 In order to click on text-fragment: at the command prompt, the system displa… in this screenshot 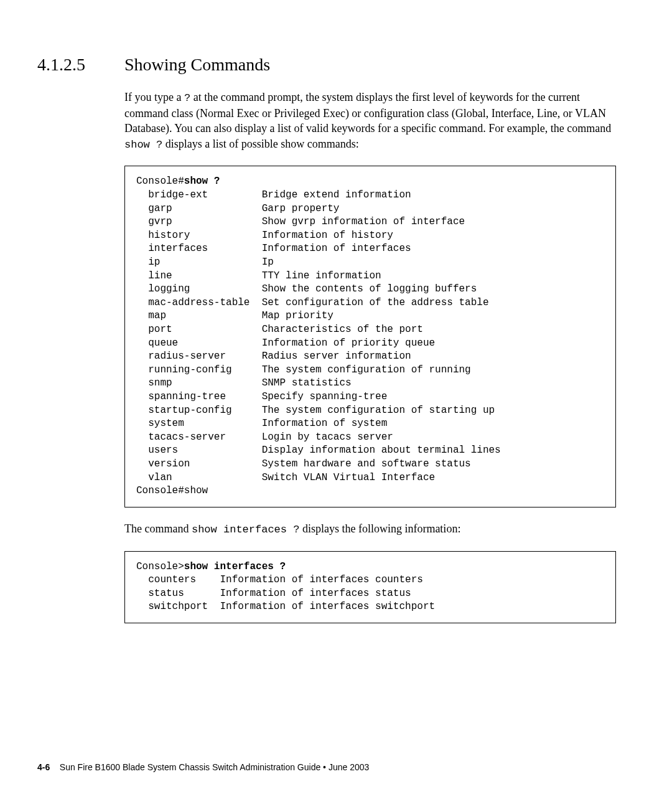, I will do `click(368, 113)`.